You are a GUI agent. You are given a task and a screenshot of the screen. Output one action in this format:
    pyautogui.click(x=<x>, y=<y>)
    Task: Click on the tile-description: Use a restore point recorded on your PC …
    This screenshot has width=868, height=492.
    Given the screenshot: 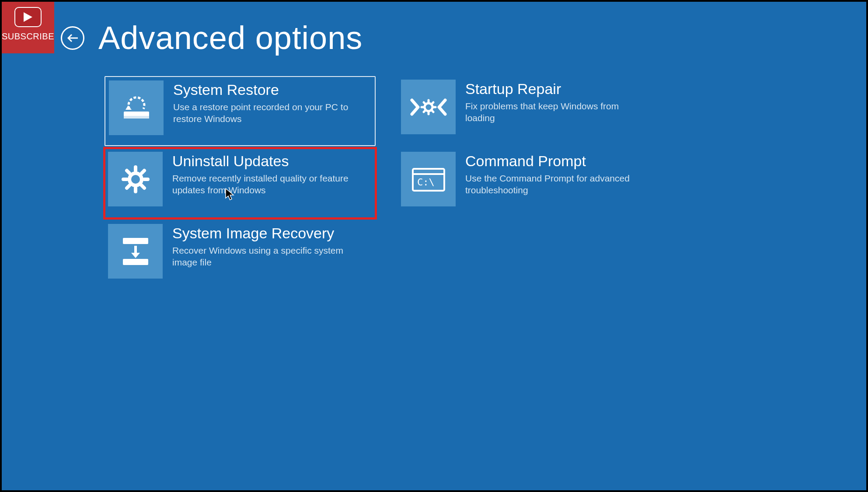 What is the action you would take?
    pyautogui.click(x=265, y=113)
    